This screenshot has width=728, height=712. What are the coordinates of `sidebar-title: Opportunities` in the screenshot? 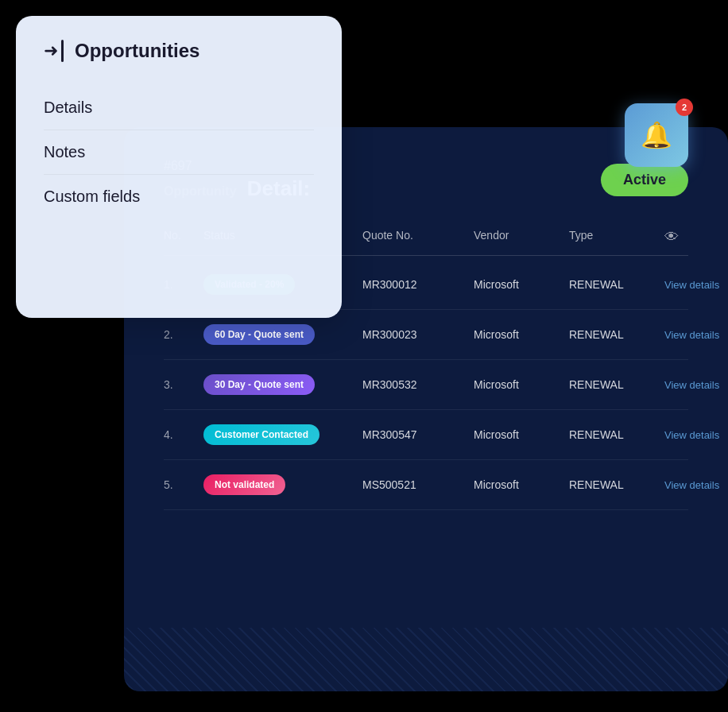 It's located at (137, 51).